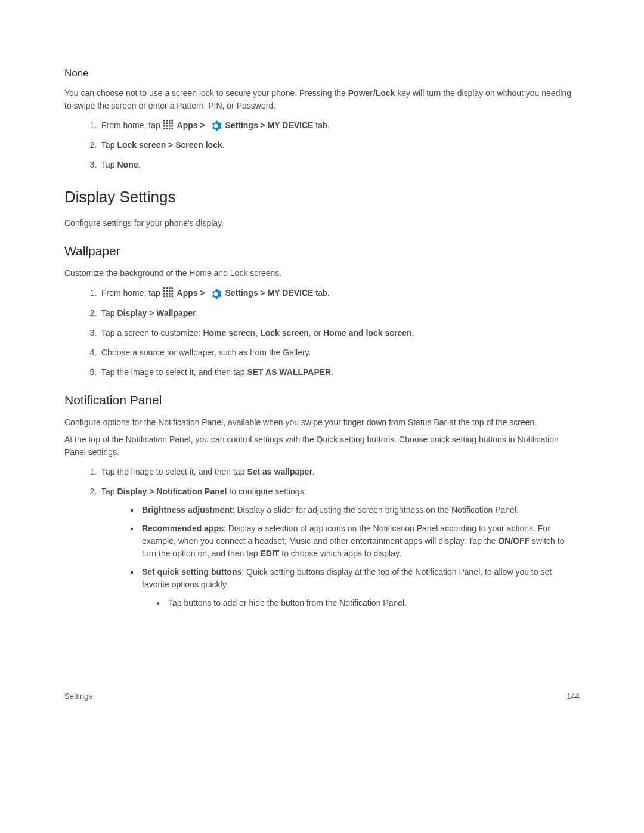  I want to click on text-bold: Lock screen > Screen lock, so click(169, 145).